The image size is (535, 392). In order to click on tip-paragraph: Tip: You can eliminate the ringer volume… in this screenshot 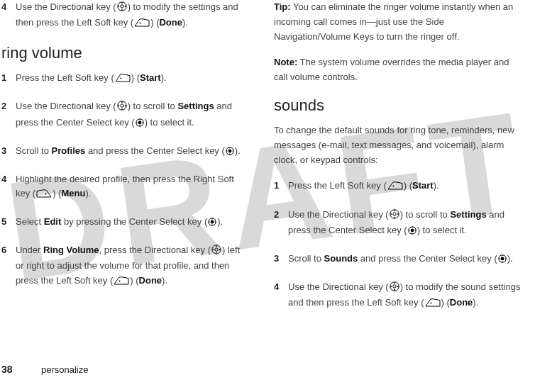, I will do `click(398, 22)`.